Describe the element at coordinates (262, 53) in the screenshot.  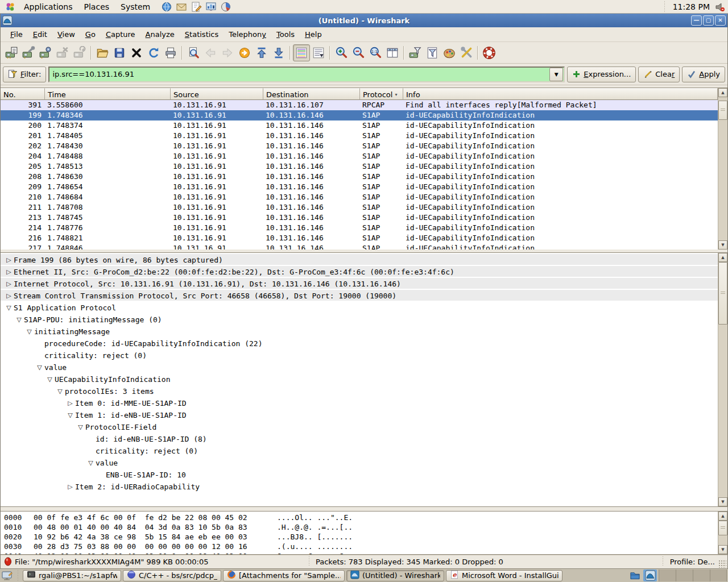
I see `go-to-top-button` at that location.